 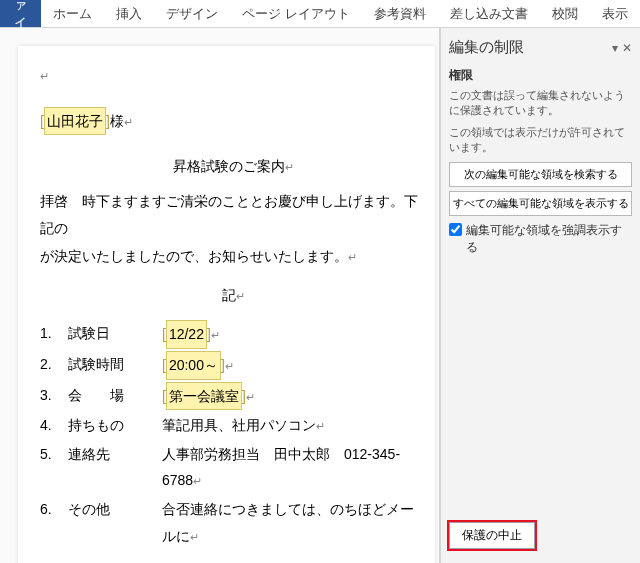 I want to click on list-value: [20:00～]↵, so click(x=294, y=366).